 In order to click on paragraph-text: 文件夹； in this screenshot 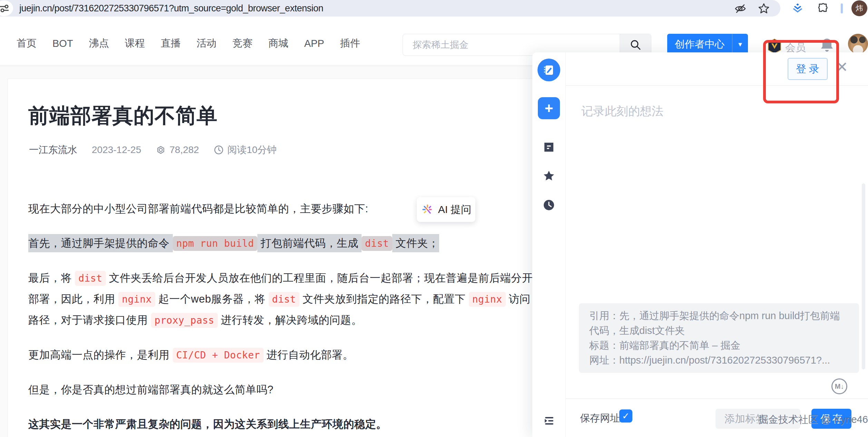, I will do `click(415, 243)`.